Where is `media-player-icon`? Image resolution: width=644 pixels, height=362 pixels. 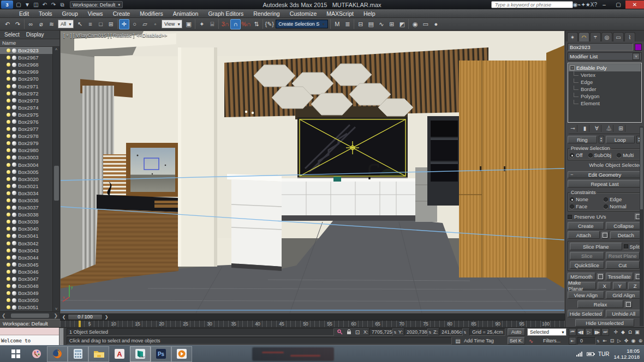
media-player-icon is located at coordinates (182, 354).